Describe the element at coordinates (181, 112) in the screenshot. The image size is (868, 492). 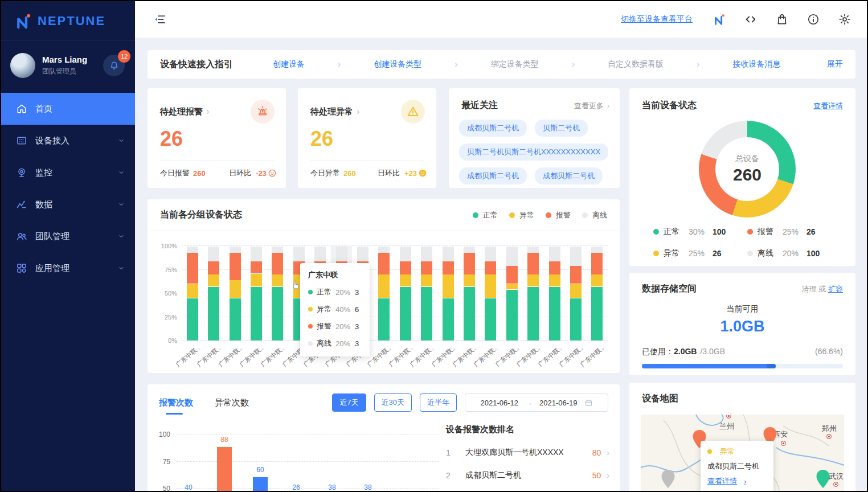
I see `pending-alarms-title: 待处理报警` at that location.